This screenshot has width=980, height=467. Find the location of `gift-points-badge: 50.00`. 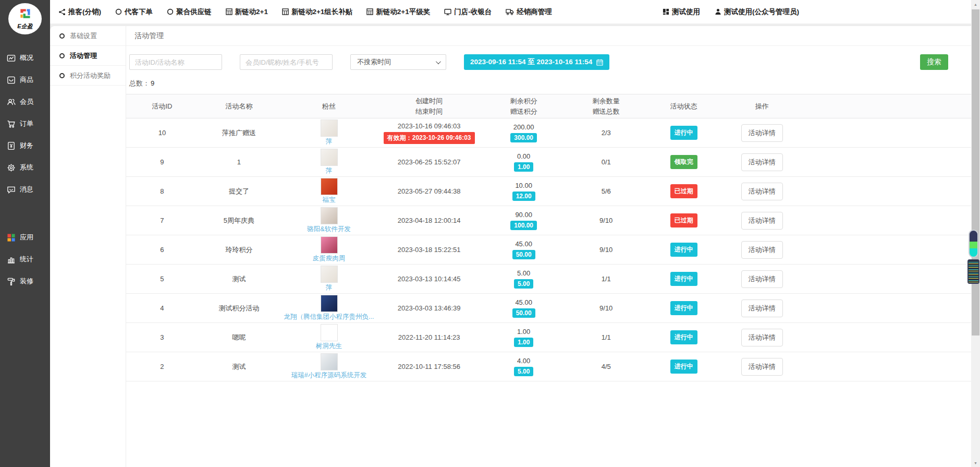

gift-points-badge: 50.00 is located at coordinates (524, 313).